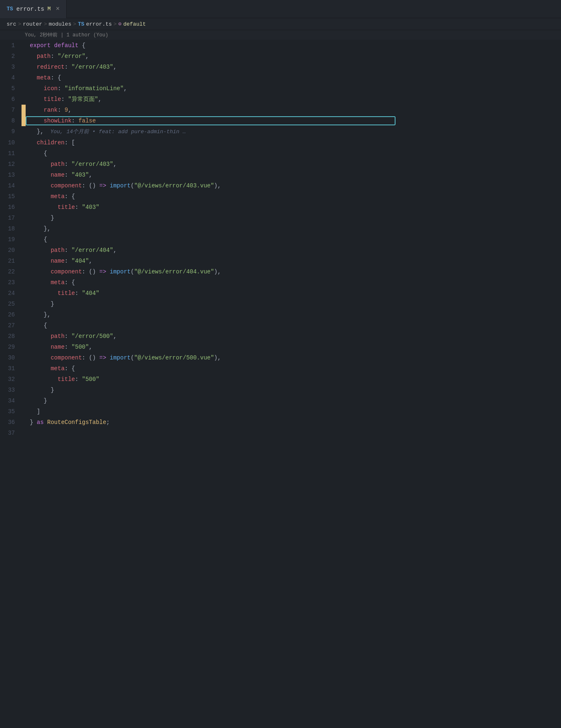 This screenshot has width=561, height=728. What do you see at coordinates (11, 89) in the screenshot?
I see `line-number: 5` at bounding box center [11, 89].